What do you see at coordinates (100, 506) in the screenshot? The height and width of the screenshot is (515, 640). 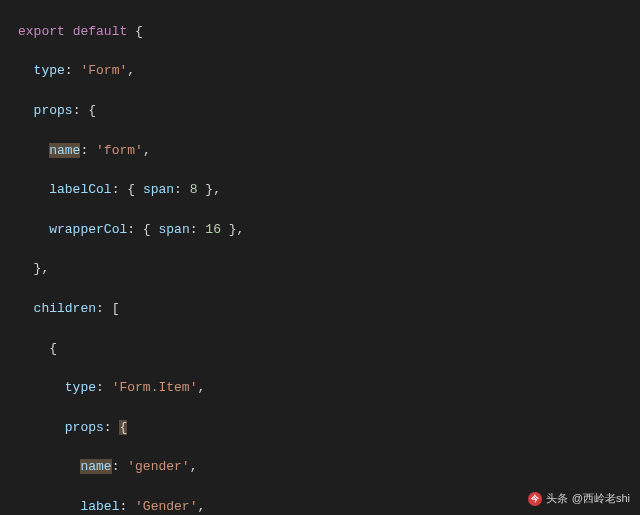 I see `property: label` at bounding box center [100, 506].